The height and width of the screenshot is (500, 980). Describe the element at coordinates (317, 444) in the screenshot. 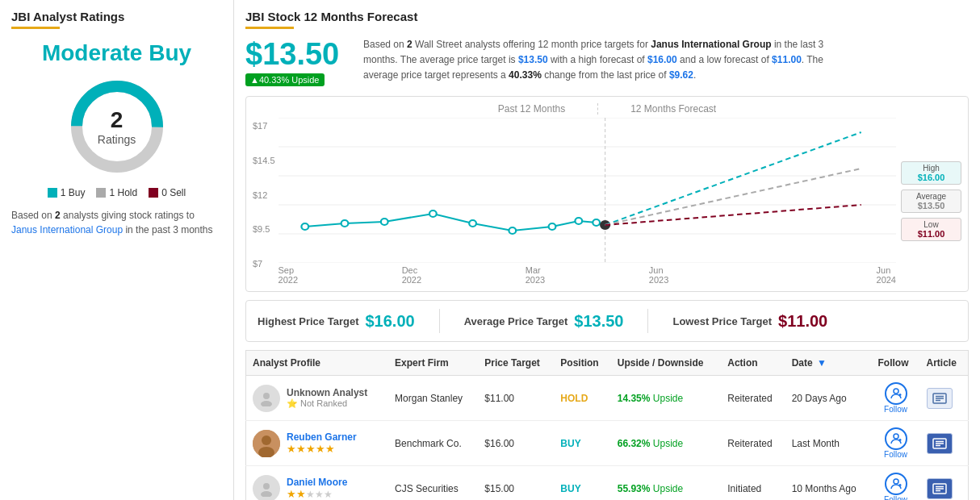

I see `analyst-cell-2: Reuben Garner ★★★★★` at that location.